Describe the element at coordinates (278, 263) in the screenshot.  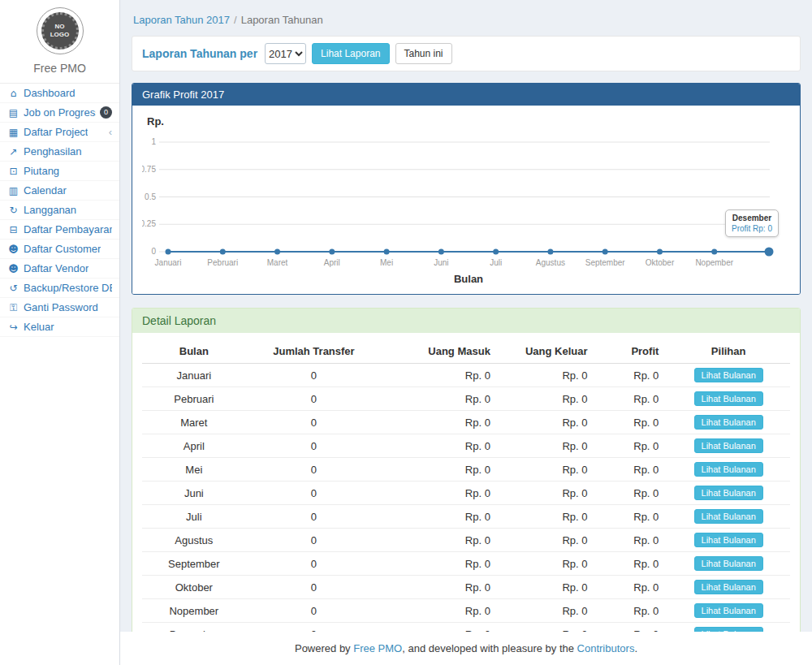
I see `svg-text: Maret` at that location.